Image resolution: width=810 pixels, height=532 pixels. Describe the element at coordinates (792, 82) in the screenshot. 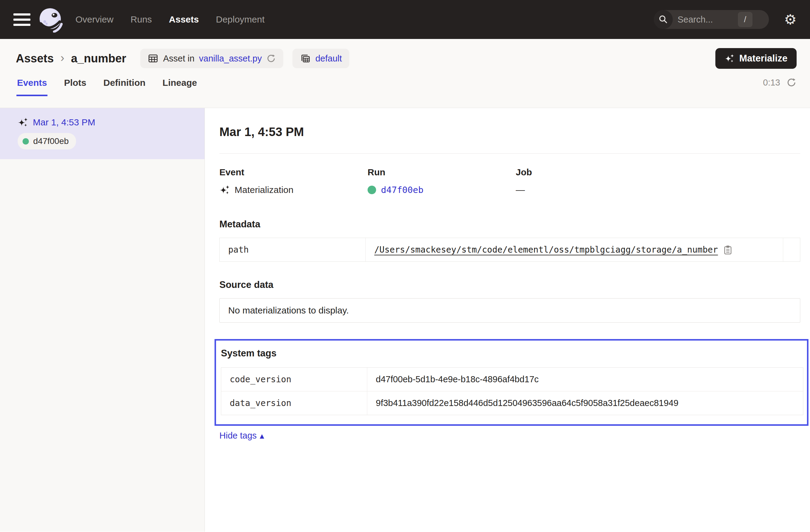

I see `refresh-icon` at that location.